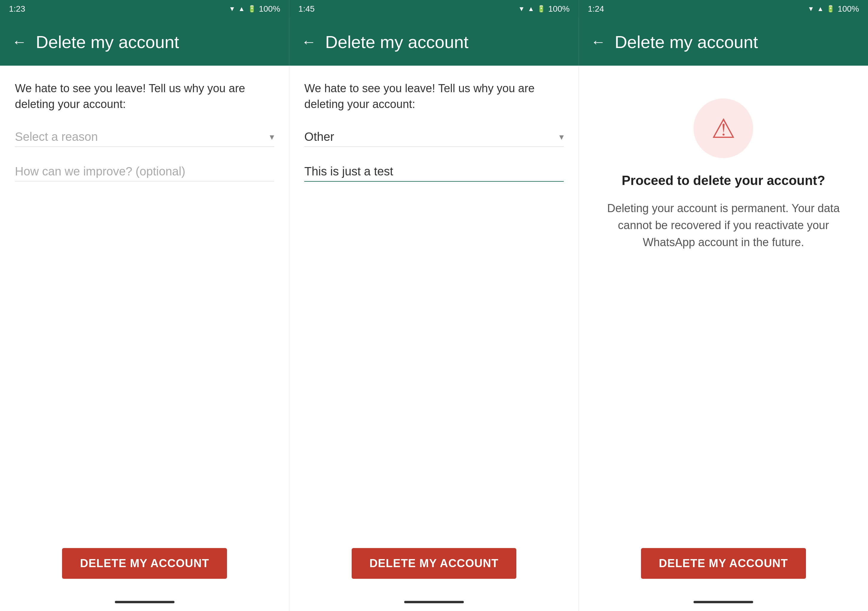 This screenshot has width=868, height=611. I want to click on back-button-2: ←, so click(308, 42).